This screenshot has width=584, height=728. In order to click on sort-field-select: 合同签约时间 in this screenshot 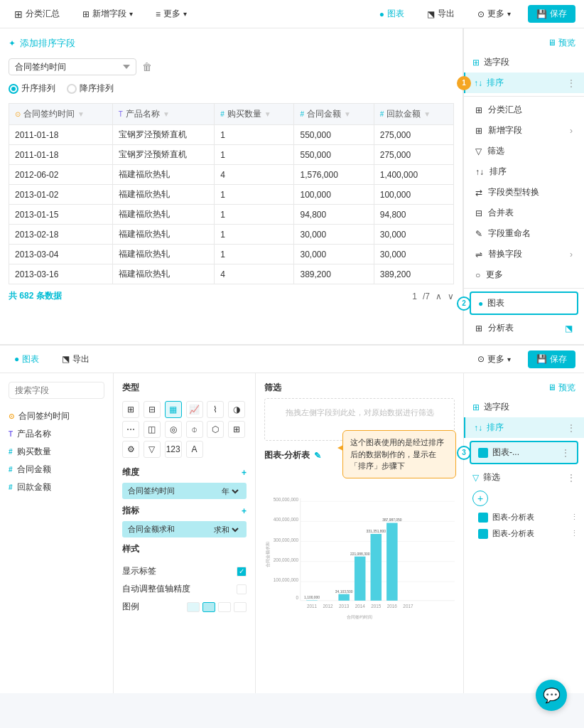, I will do `click(72, 67)`.